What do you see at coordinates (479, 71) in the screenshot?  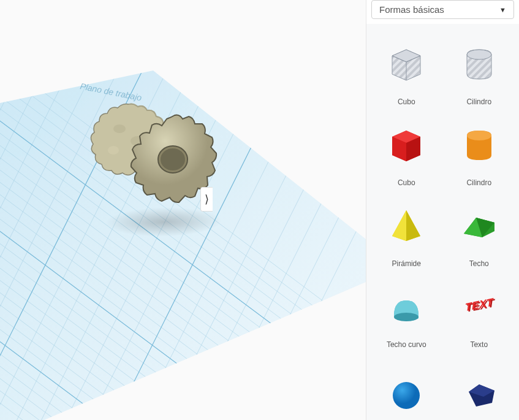 I see `shape-cylinder-hole: Cilindro` at bounding box center [479, 71].